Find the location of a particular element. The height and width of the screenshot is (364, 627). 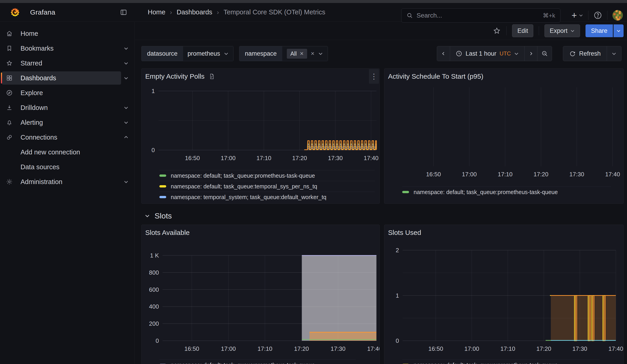

sidebar-item-drilldown: Drilldown is located at coordinates (61, 107).